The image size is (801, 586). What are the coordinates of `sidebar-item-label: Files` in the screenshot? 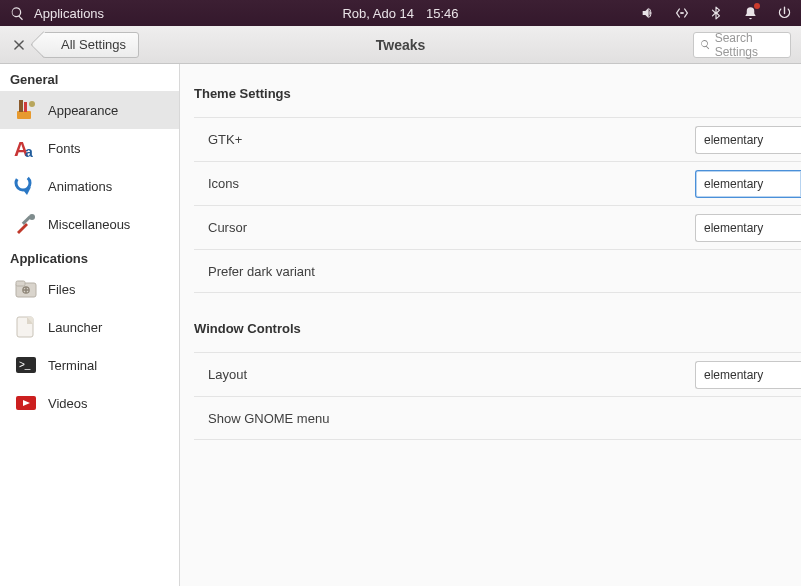 It's located at (62, 290).